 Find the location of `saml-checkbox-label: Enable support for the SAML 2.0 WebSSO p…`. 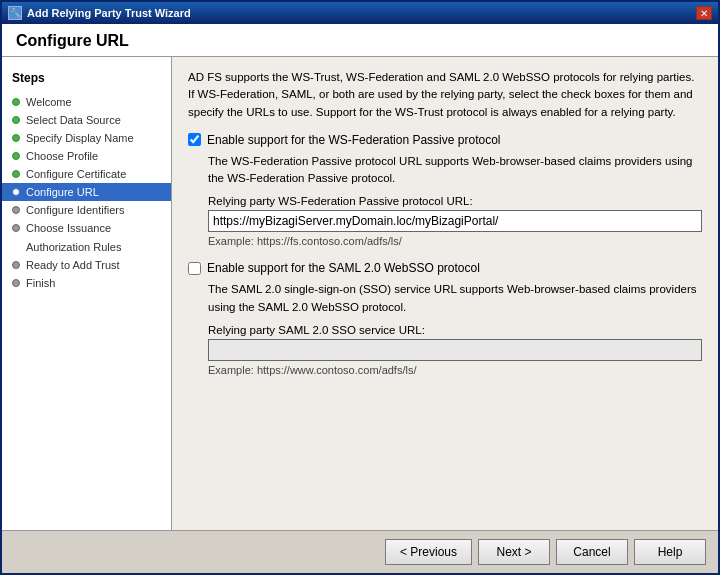

saml-checkbox-label: Enable support for the SAML 2.0 WebSSO p… is located at coordinates (344, 268).